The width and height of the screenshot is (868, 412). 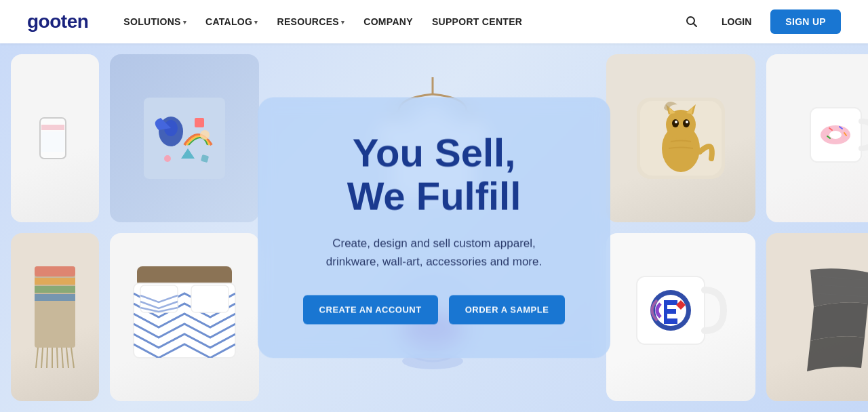 What do you see at coordinates (681, 138) in the screenshot?
I see `product-card-pillow` at bounding box center [681, 138].